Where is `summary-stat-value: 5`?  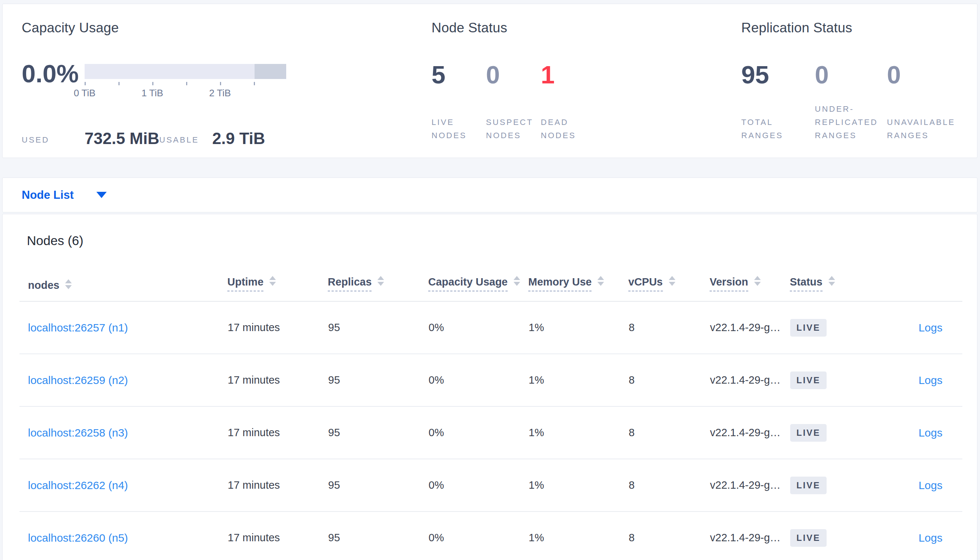
summary-stat-value: 5 is located at coordinates (438, 75).